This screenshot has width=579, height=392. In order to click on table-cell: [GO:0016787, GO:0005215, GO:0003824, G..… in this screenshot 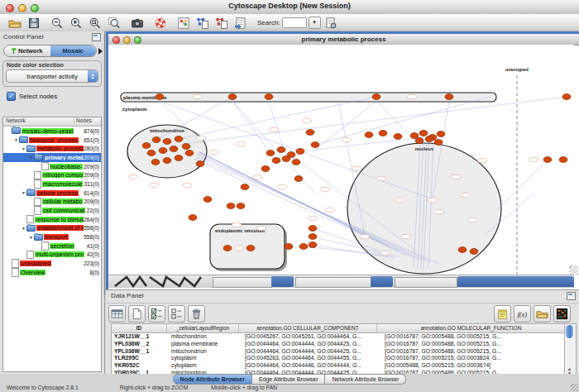, I will do `click(474, 359)`.